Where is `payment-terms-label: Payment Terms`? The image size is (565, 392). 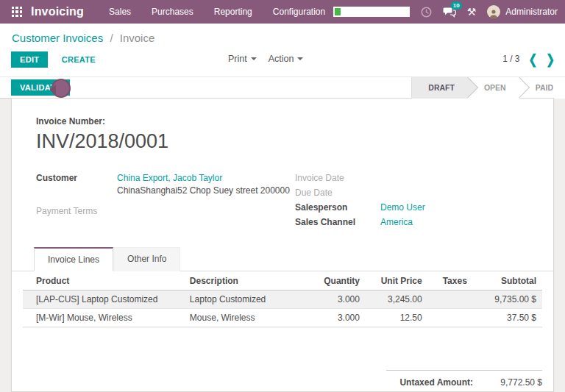
payment-terms-label: Payment Terms is located at coordinates (77, 211).